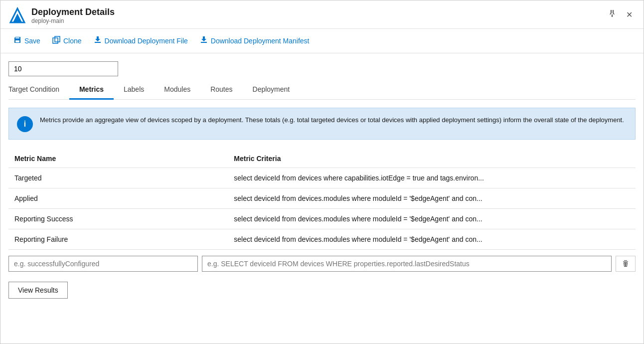 The width and height of the screenshot is (644, 344). I want to click on title-bar-left: Deployment Details deploy-main, so click(62, 15).